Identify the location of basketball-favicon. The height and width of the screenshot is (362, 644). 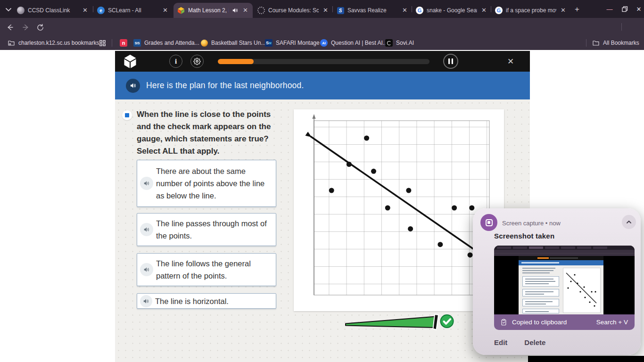
(204, 43).